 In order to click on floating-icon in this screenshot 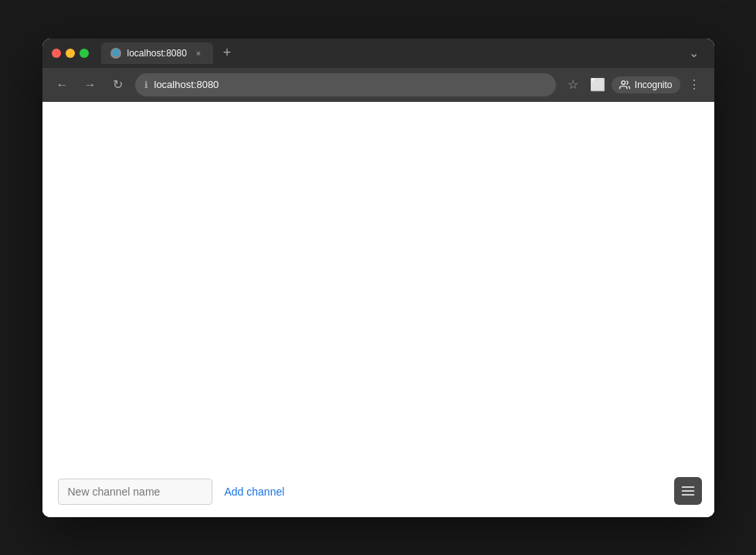, I will do `click(688, 491)`.